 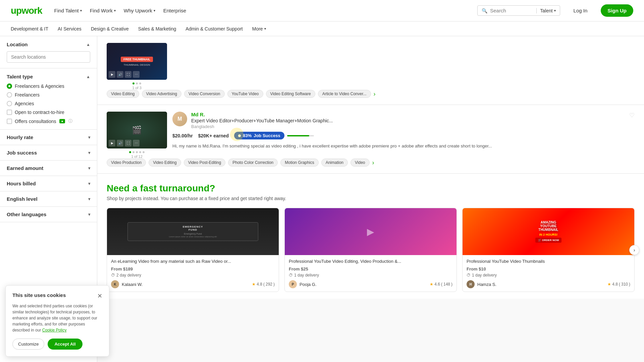 What do you see at coordinates (487, 284) in the screenshot?
I see `author-name-2: Hamza S.` at bounding box center [487, 284].